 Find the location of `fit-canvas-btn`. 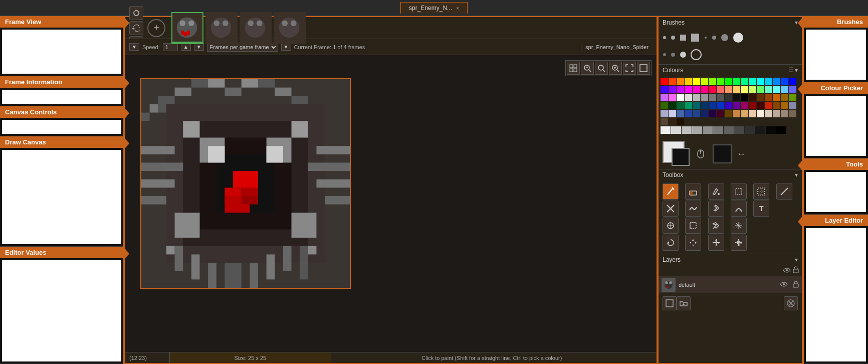

fit-canvas-btn is located at coordinates (629, 68).